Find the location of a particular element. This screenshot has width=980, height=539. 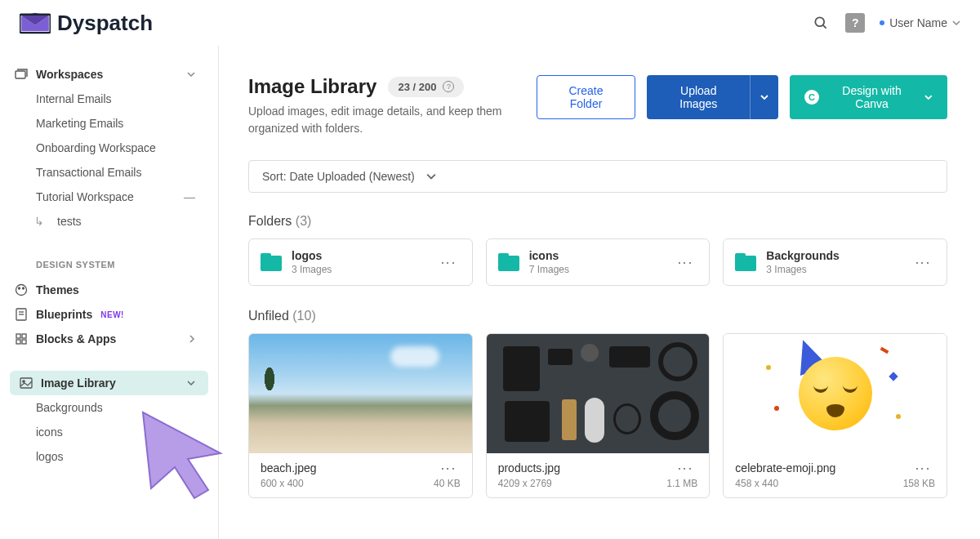

return-arrow-icon: ↳ is located at coordinates (39, 221).